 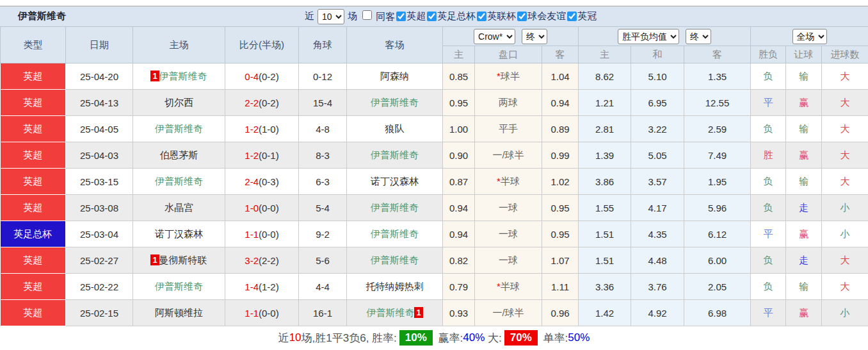 What do you see at coordinates (434, 155) in the screenshot?
I see `table-row: 英超25-04-03伯恩茅斯1-2(0-1)8-3伊普斯维奇0.90一/球半0.…` at bounding box center [434, 155].